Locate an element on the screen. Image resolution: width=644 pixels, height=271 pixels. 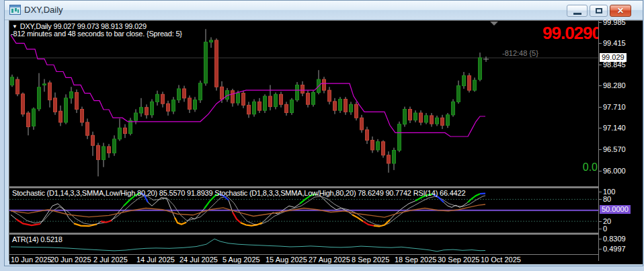
date-axis-label: 14 Jul 2025 is located at coordinates (156, 260).